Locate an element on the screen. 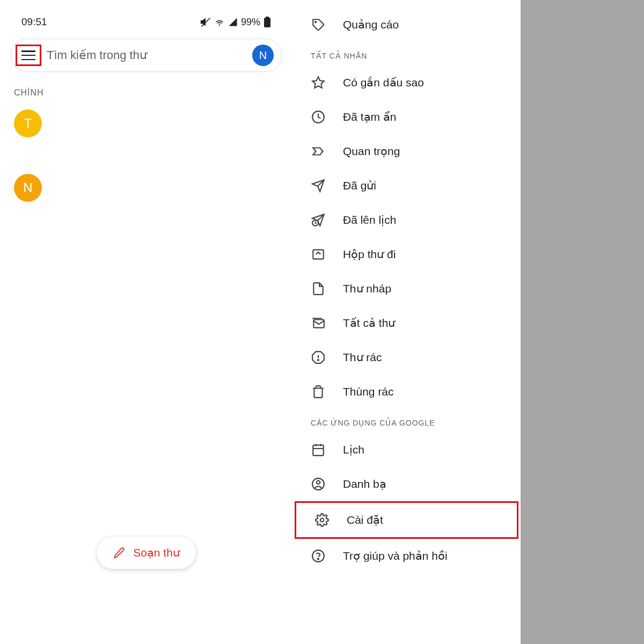 Image resolution: width=644 pixels, height=644 pixels. status-icons: 99% is located at coordinates (236, 23).